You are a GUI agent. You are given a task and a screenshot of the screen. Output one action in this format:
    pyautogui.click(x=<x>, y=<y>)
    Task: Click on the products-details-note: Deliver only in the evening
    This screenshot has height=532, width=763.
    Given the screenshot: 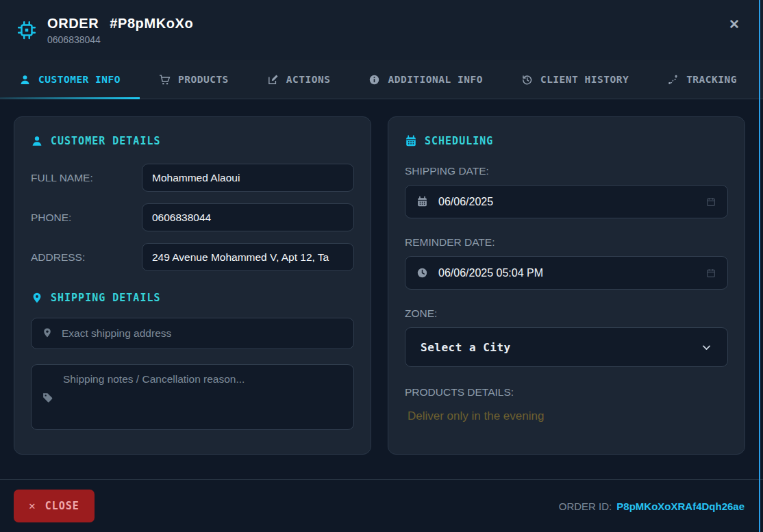 What is the action you would take?
    pyautogui.click(x=566, y=416)
    